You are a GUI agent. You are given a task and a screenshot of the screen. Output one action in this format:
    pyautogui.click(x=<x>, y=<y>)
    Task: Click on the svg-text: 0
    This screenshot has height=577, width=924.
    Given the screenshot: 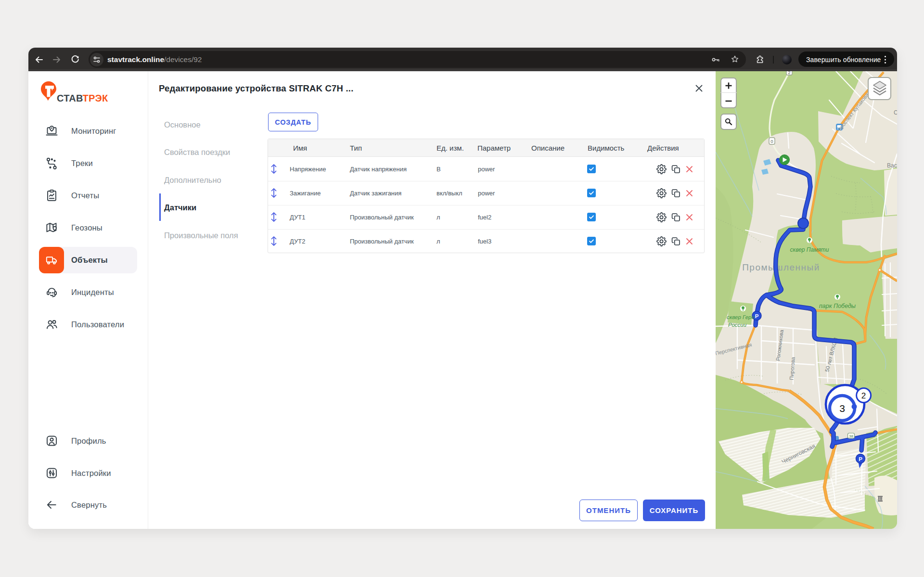 What is the action you would take?
    pyautogui.click(x=772, y=141)
    